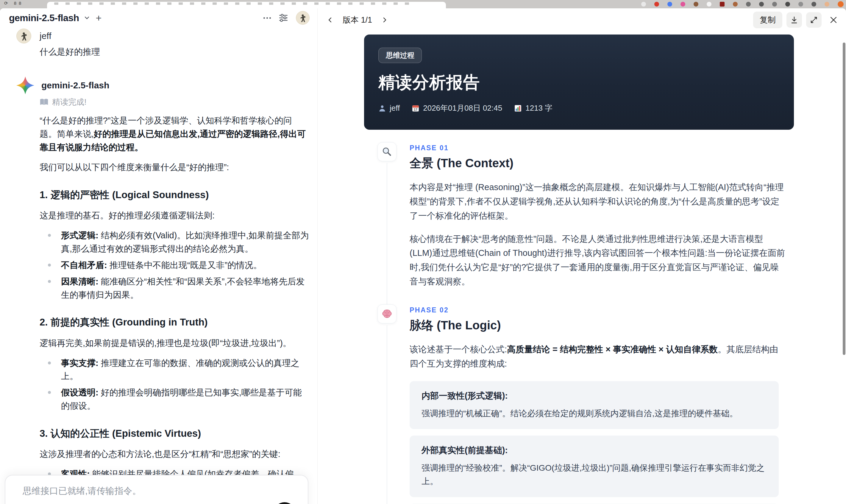  Describe the element at coordinates (174, 52) in the screenshot. I see `user-message-text: 什么是好的推理` at that location.